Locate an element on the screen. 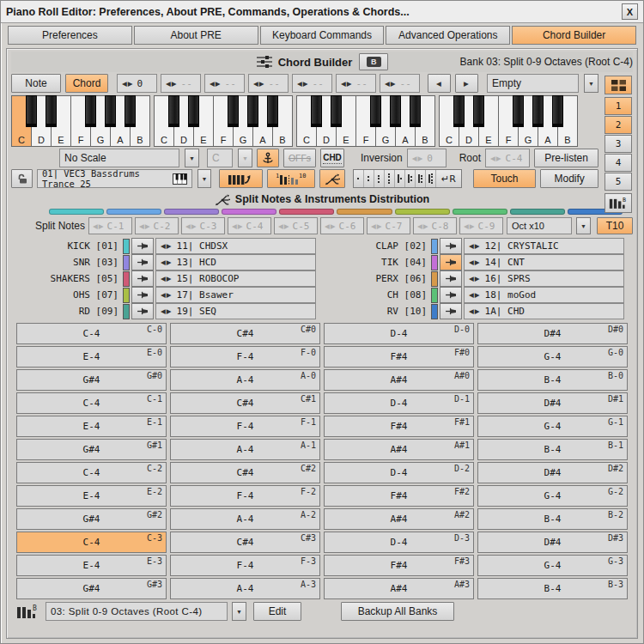 This screenshot has height=644, width=644. instrument-program-spinner: ◀▶14| CNT is located at coordinates (544, 263).